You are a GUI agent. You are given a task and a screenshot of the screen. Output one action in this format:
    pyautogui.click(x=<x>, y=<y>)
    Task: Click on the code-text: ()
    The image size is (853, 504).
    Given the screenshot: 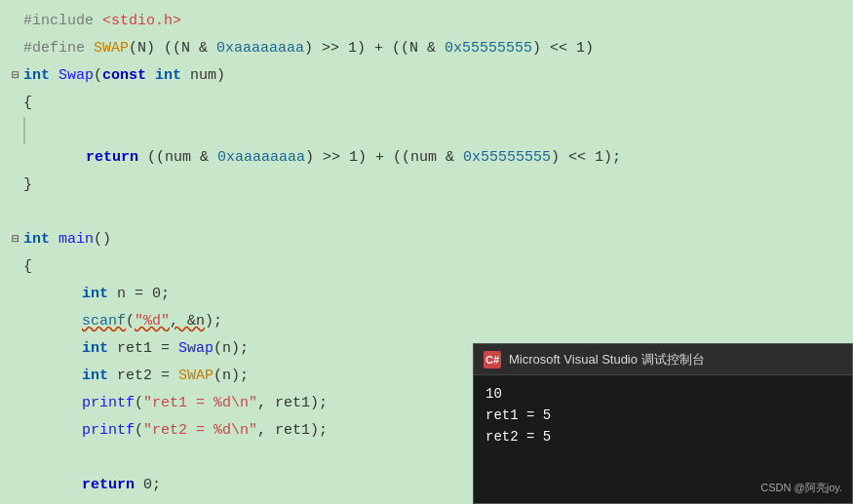 What is the action you would take?
    pyautogui.click(x=102, y=240)
    